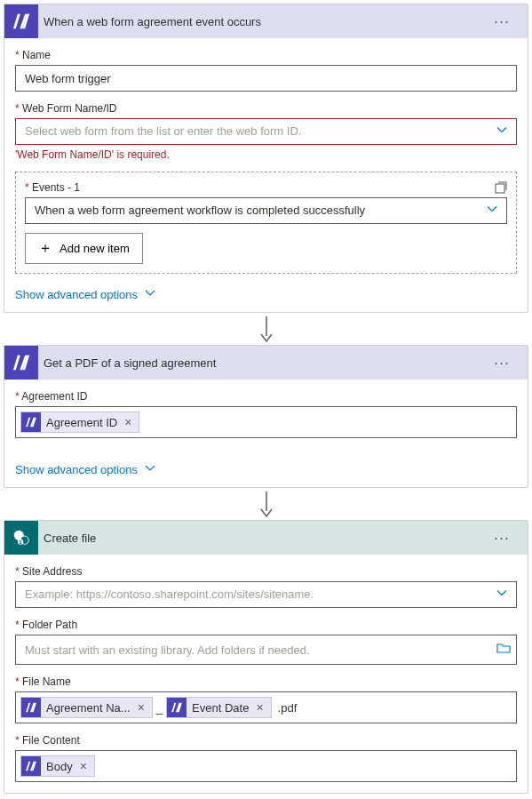  I want to click on step-getpdf-header: Get a PDF of a signed agreement, so click(266, 363).